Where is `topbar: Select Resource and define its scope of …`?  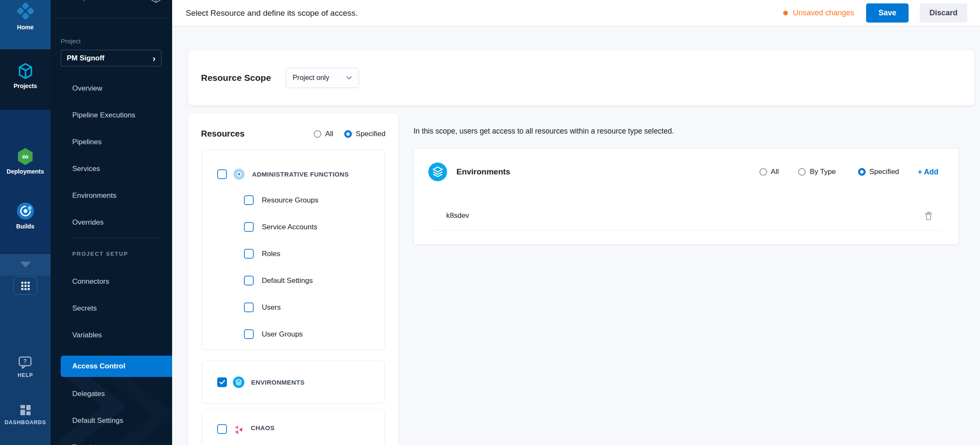
topbar: Select Resource and define its scope of … is located at coordinates (576, 13).